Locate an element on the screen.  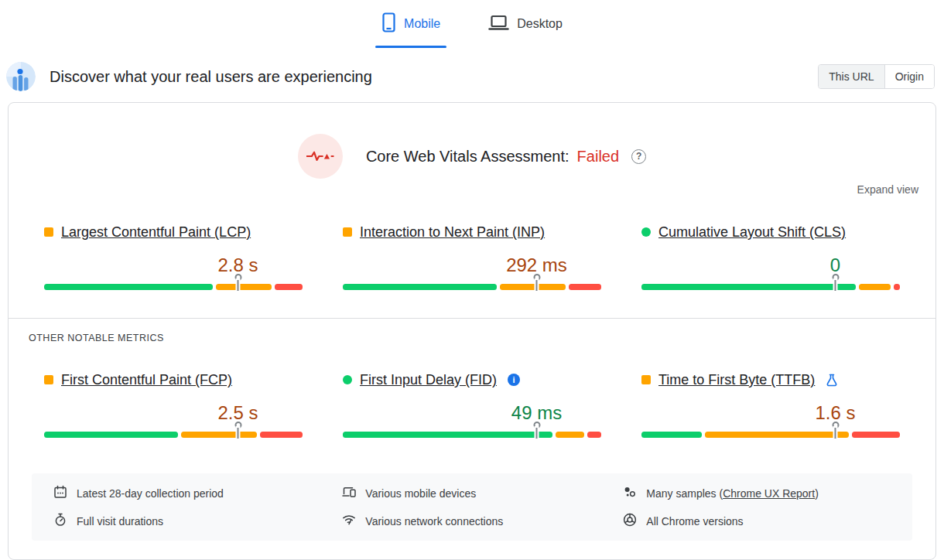
experiment-flask-icon is located at coordinates (832, 381).